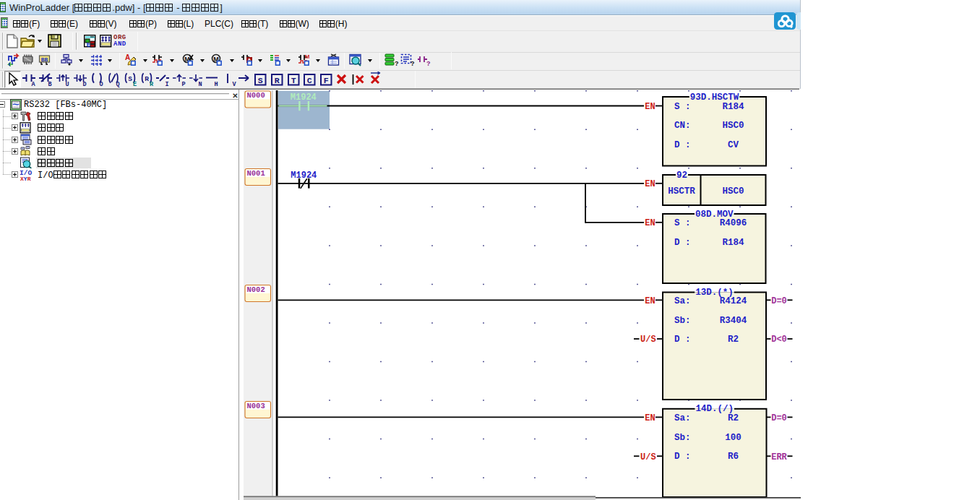 This screenshot has width=980, height=500. I want to click on svg-text: ERR, so click(779, 457).